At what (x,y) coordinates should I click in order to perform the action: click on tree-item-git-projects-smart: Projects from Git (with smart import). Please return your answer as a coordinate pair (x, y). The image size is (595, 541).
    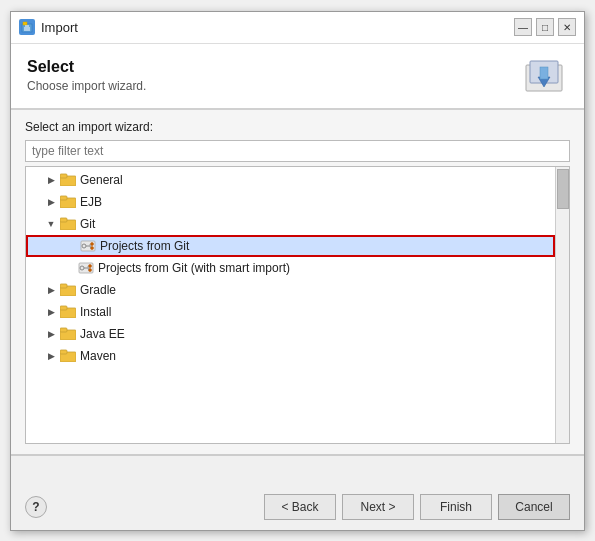
    Looking at the image, I should click on (290, 268).